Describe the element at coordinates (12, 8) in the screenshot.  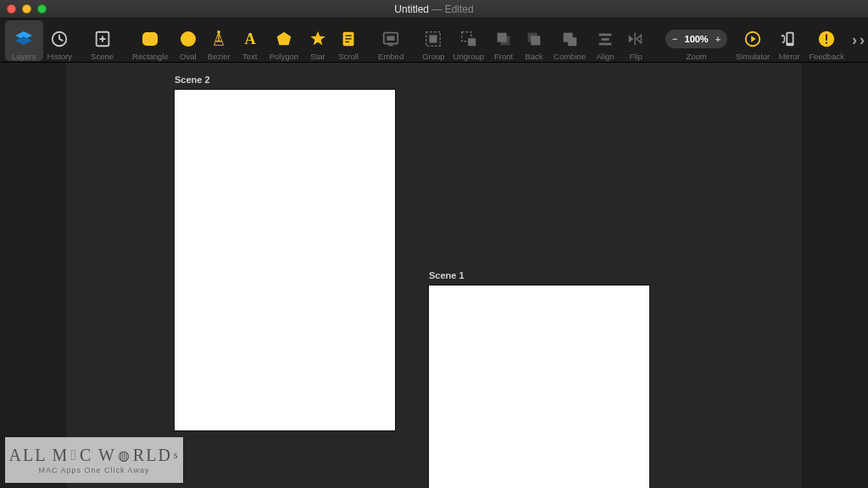
I see `close-window-button` at that location.